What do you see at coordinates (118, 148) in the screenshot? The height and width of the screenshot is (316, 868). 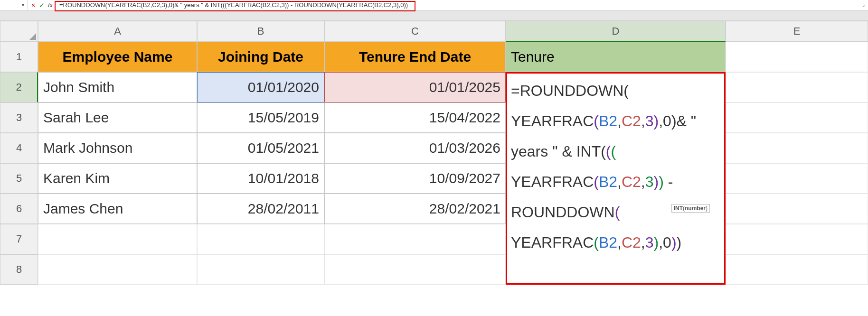 I see `cell-A4: Mark Johnson` at bounding box center [118, 148].